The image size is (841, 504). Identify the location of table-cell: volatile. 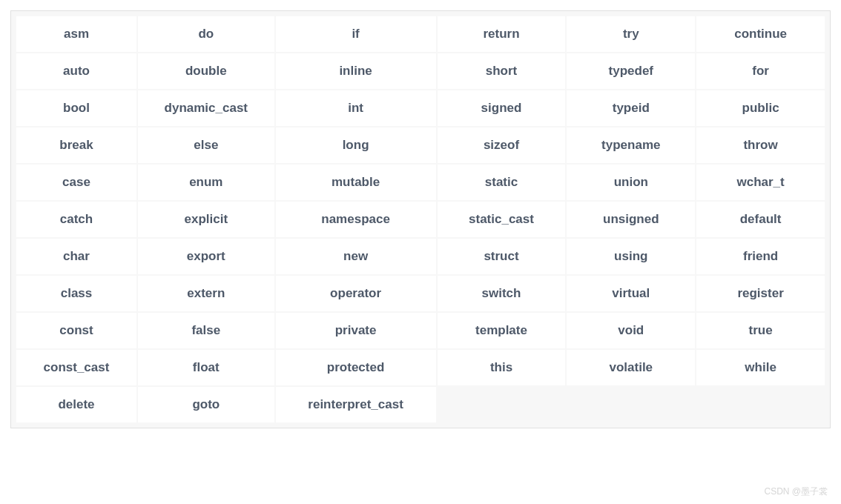
(630, 368).